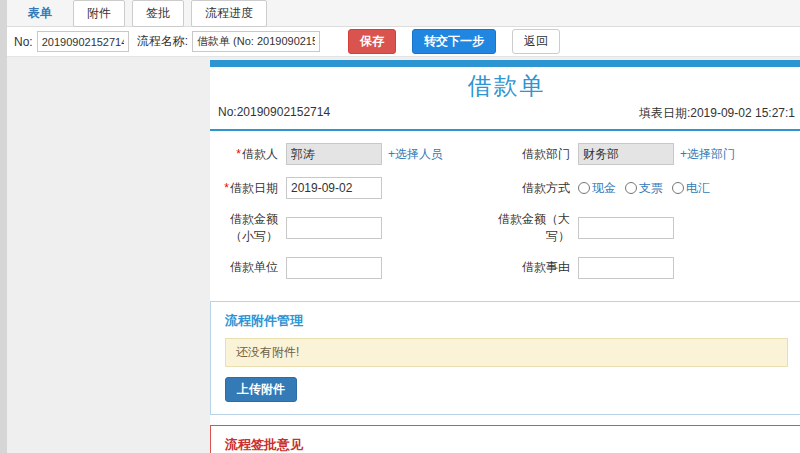 This screenshot has width=800, height=453. Describe the element at coordinates (229, 14) in the screenshot. I see `tab-progress: 流程进度` at that location.